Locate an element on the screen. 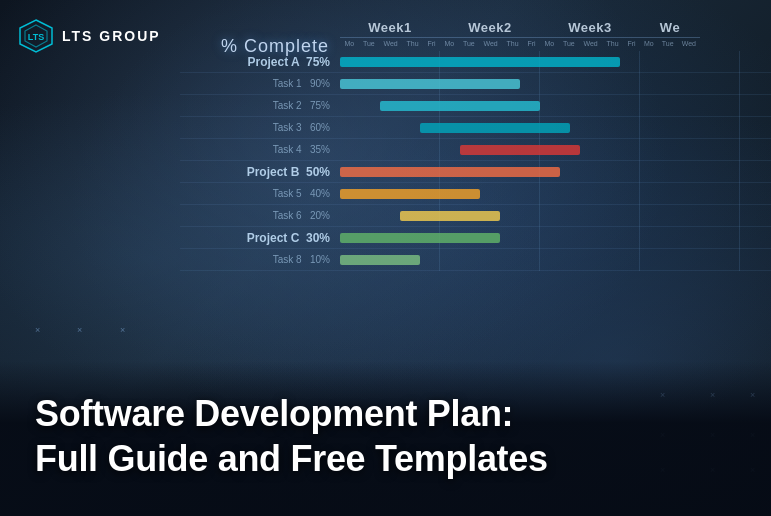 This screenshot has width=771, height=516. task-3-bars is located at coordinates (556, 128).